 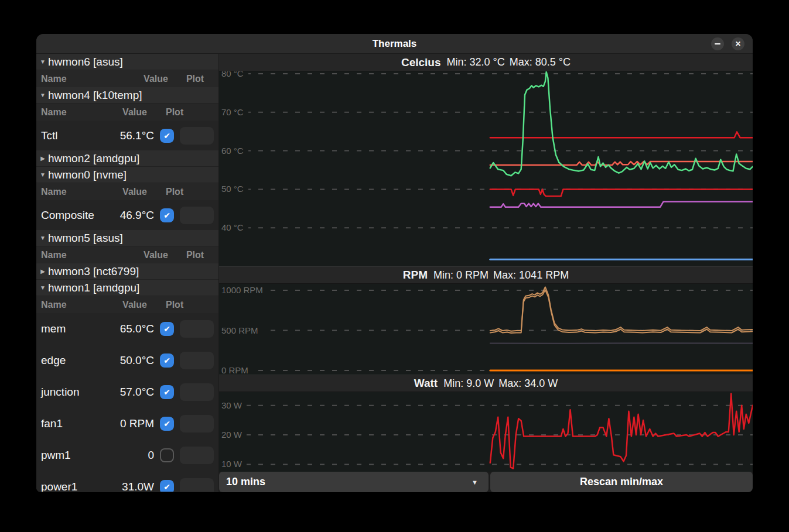 I want to click on watt-chart: 30 W20 W10 W, so click(x=486, y=432).